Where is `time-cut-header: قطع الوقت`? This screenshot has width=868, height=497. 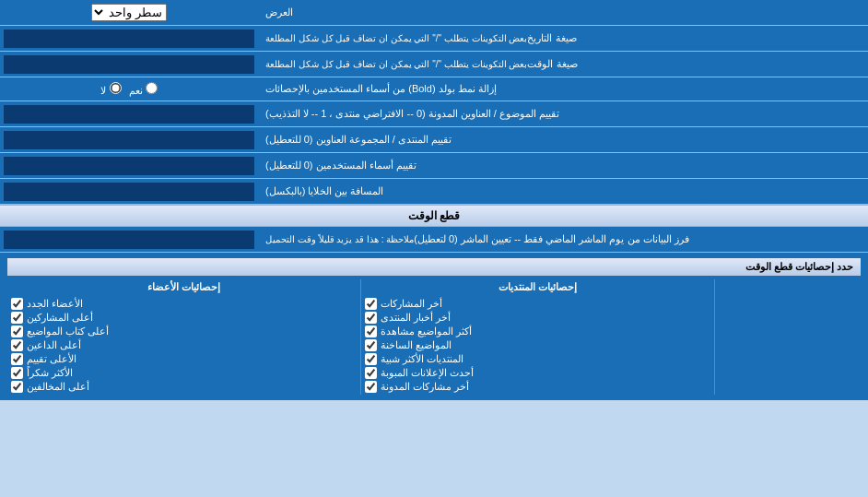 time-cut-header: قطع الوقت is located at coordinates (434, 216).